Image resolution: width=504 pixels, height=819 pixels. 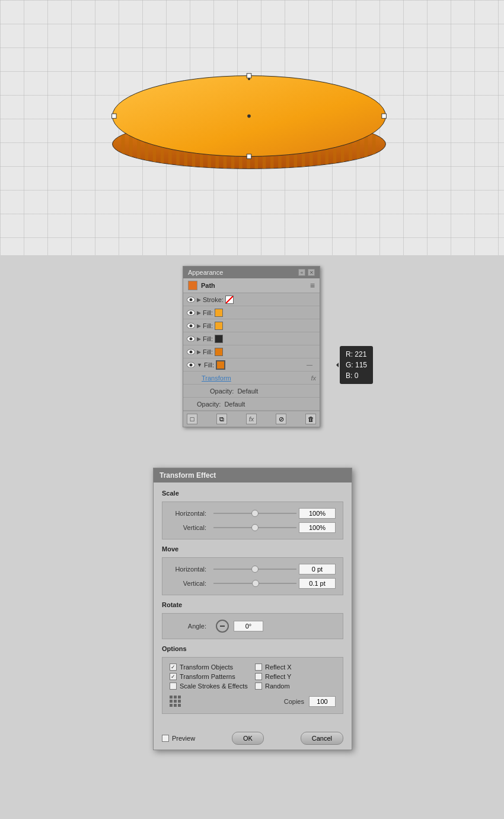 I want to click on scale-horizontal-track, so click(x=255, y=513).